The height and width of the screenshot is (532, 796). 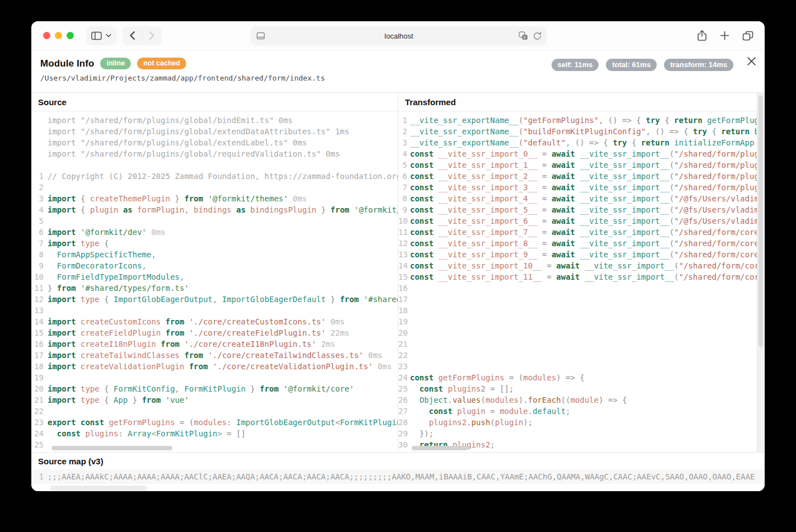 What do you see at coordinates (537, 36) in the screenshot?
I see `reload-icon` at bounding box center [537, 36].